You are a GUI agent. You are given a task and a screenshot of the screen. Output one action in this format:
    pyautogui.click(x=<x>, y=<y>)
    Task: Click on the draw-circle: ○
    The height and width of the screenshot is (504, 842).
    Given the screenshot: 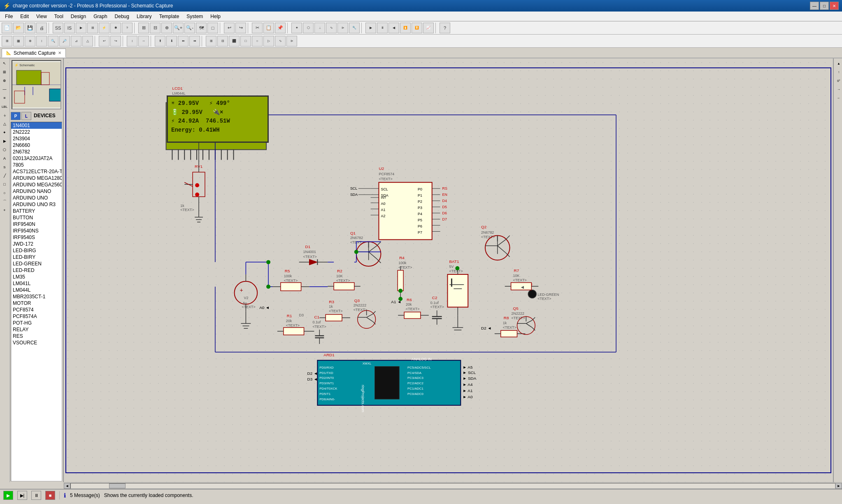 What is the action you would take?
    pyautogui.click(x=5, y=193)
    